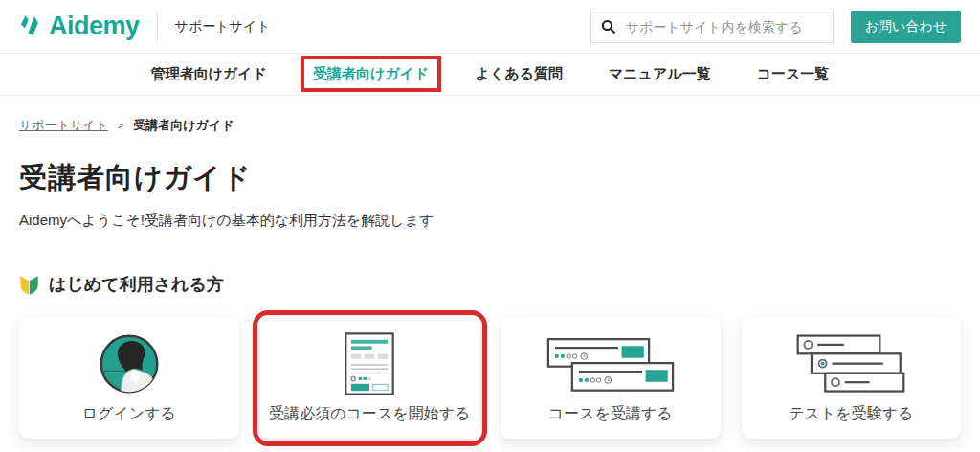 The width and height of the screenshot is (980, 452). I want to click on main-nav: 管理者向けガイド 受講者向けガイド よくある質問 マニュアル一覧 コース一覧, so click(490, 75).